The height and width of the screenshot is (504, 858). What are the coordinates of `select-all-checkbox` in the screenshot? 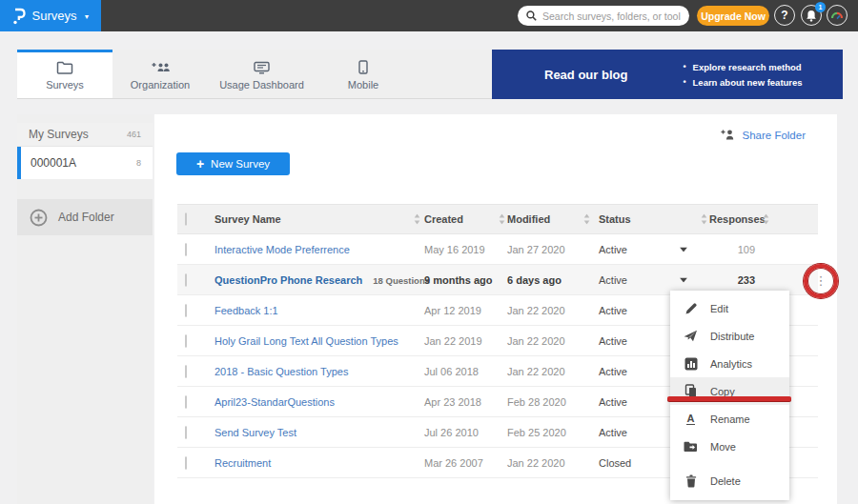 It's located at (186, 219).